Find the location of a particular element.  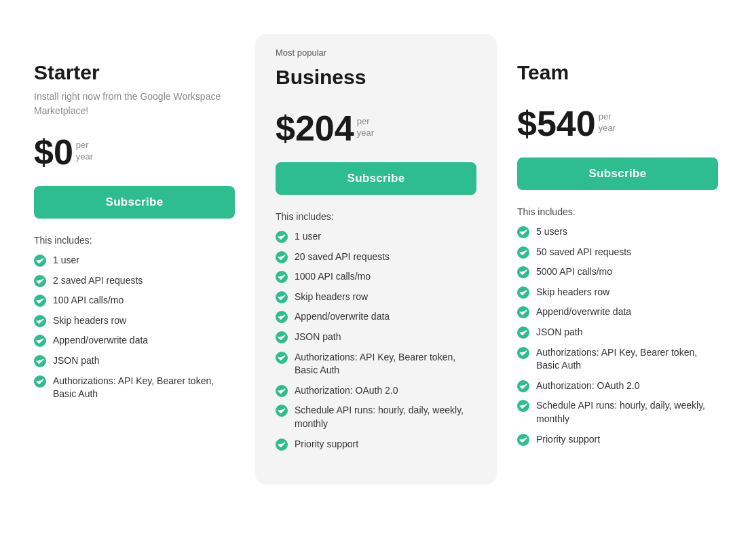

subscribe-button-team: Subscribe is located at coordinates (618, 174).